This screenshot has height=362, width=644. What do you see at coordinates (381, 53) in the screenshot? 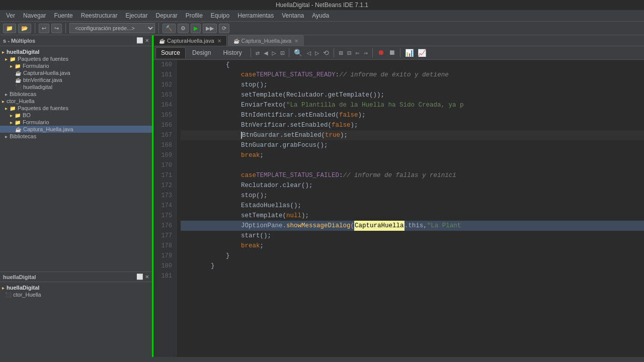
I see `record-button: ⏺` at bounding box center [381, 53].